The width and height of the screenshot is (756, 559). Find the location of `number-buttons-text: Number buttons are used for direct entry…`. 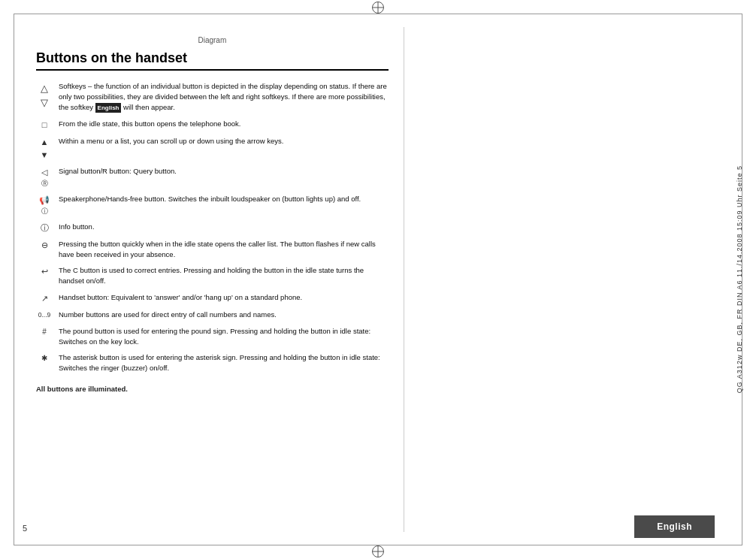

number-buttons-text: Number buttons are used for direct entry… is located at coordinates (224, 315).